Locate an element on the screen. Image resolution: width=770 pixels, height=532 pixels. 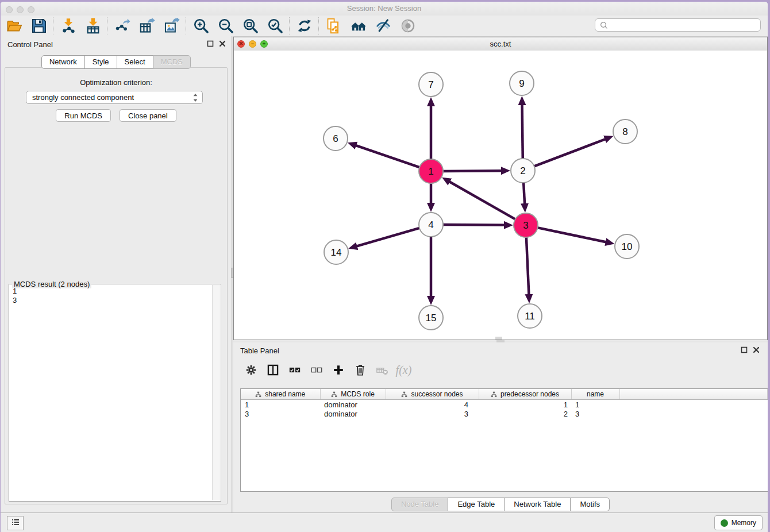
delete-rows-button is located at coordinates (360, 370).